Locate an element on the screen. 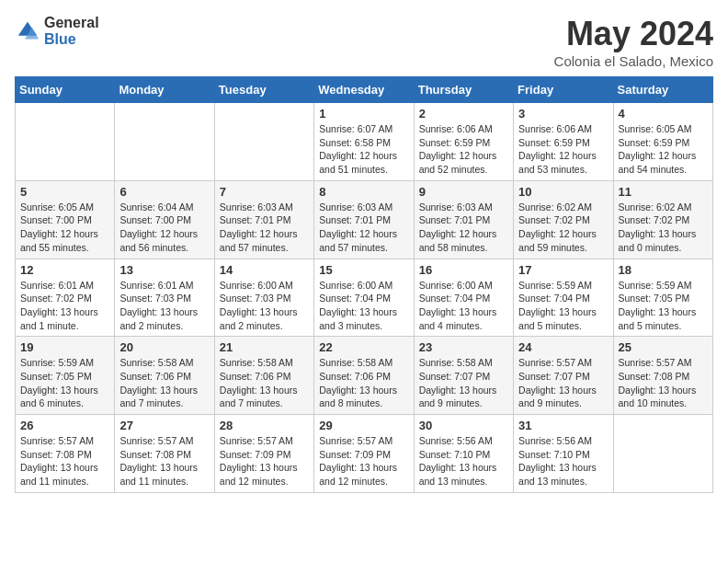 The image size is (728, 563). day-info: Sunrise: 6:04 AM Sunset: 7:00 PM Dayligh… is located at coordinates (164, 228).